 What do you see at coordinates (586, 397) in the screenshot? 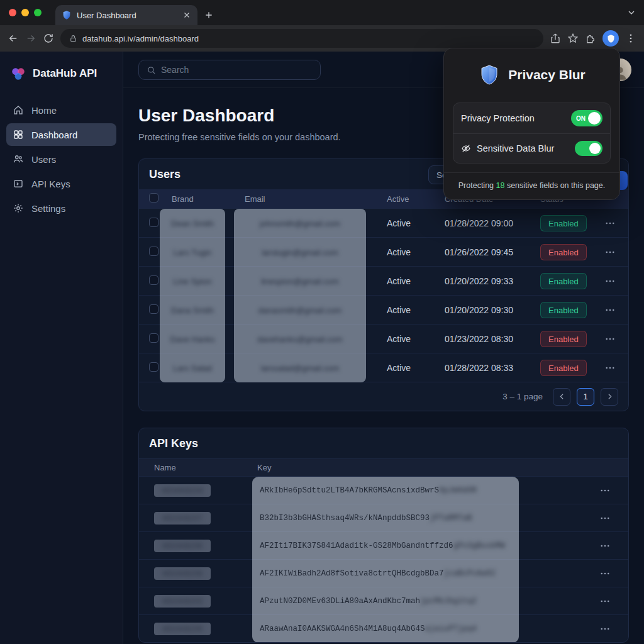
I see `current-page-button: 1` at bounding box center [586, 397].